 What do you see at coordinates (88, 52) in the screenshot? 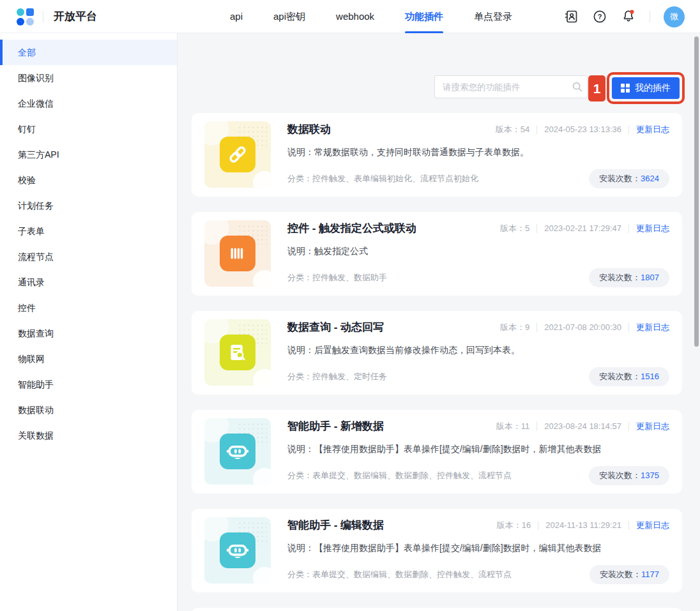
I see `sidebar-item-all: 全部` at bounding box center [88, 52].